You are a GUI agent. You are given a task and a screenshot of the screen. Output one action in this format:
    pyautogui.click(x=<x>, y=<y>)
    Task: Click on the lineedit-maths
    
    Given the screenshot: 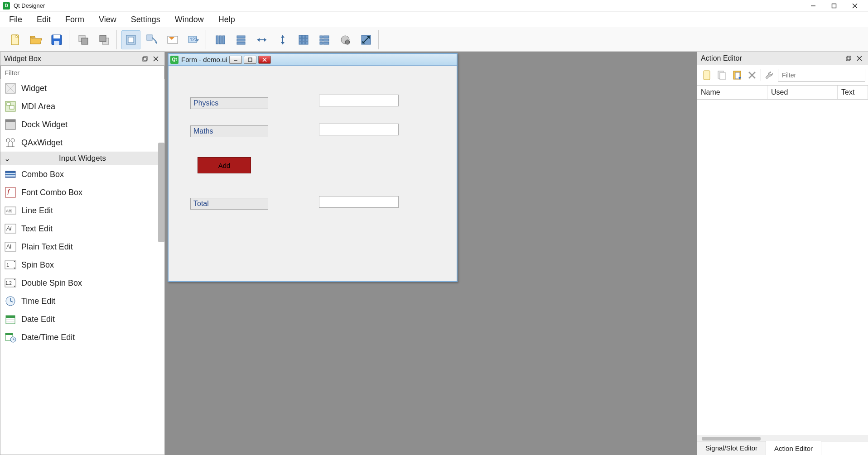 What is the action you would take?
    pyautogui.click(x=359, y=129)
    